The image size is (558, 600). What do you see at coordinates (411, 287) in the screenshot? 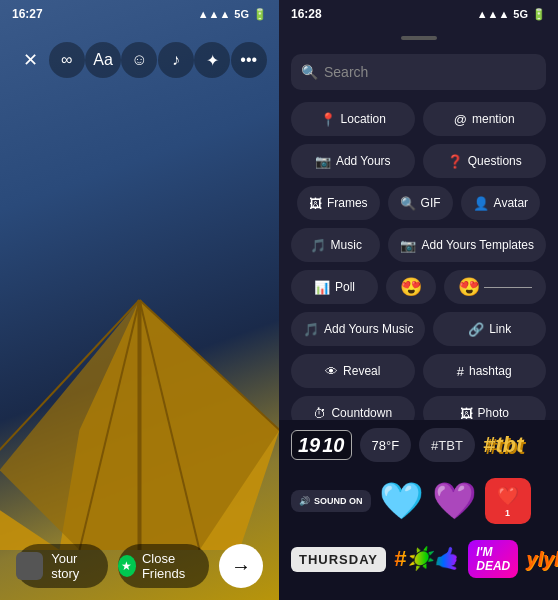
I see `emoji-1: 😍` at bounding box center [411, 287].